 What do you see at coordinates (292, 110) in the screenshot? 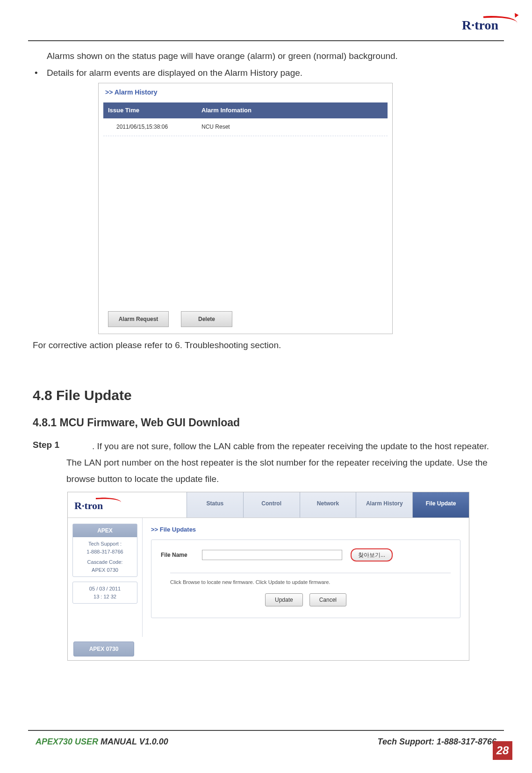
I see `col-alarm-info: Alarm Infomation` at bounding box center [292, 110].